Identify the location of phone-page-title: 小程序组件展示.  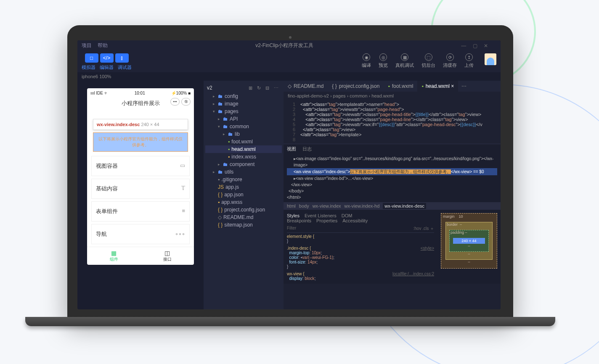
(140, 103).